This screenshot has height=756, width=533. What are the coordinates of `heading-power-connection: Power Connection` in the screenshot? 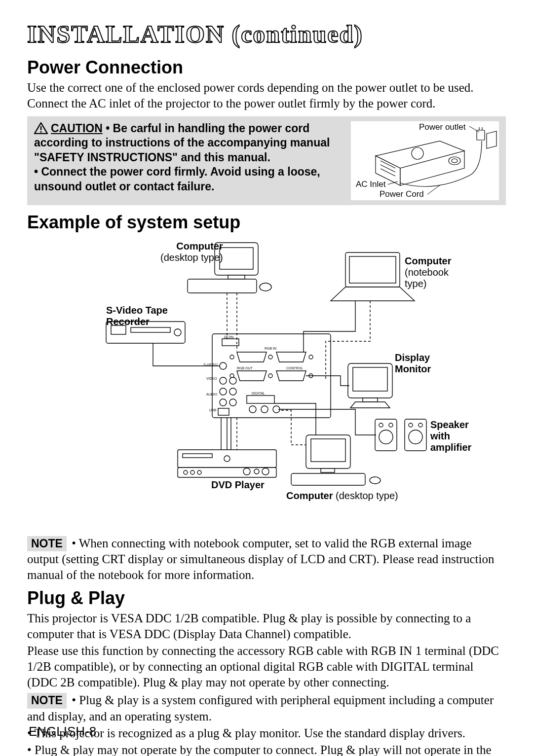 It's located at (266, 68).